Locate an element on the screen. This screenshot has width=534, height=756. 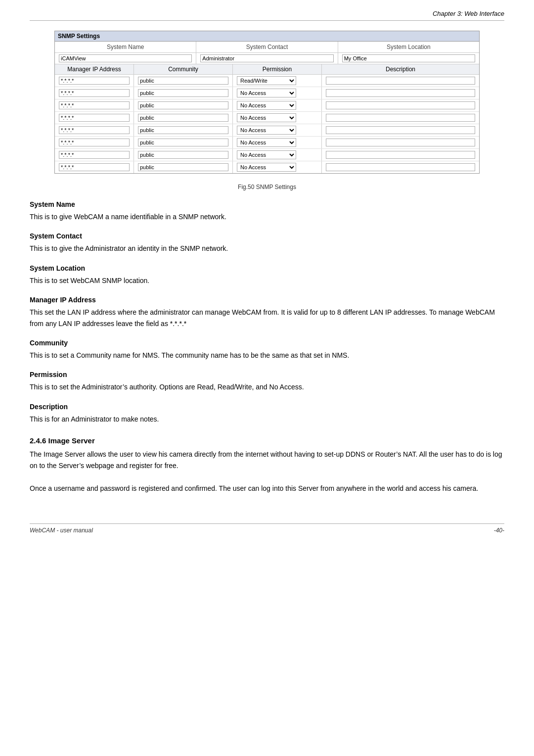
section-permission-body: This is to set the Administrator’s autho… is located at coordinates (267, 387).